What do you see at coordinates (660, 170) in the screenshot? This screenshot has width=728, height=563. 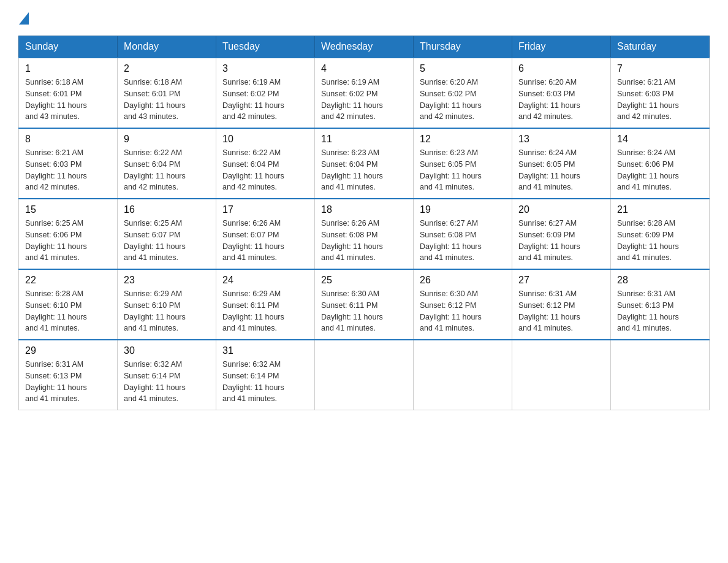 I see `day-info: Sunrise: 6:24 AMSunset: 6:06 PMDaylight:…` at bounding box center [660, 170].